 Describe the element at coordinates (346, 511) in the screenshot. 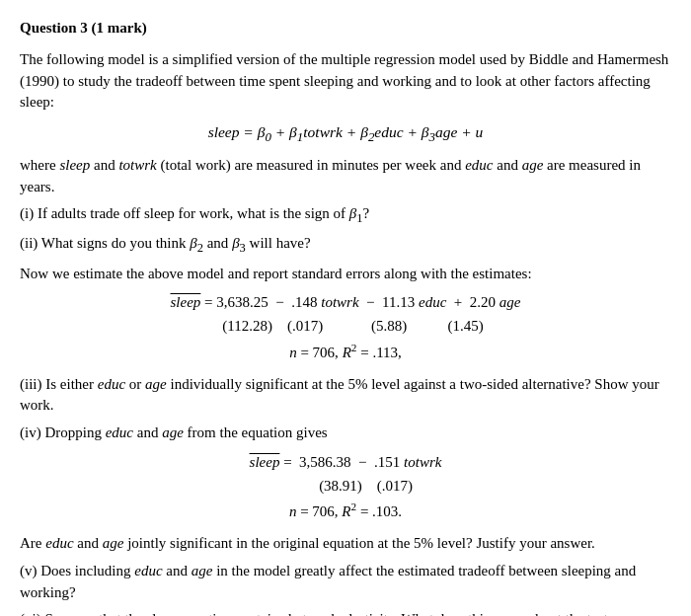

I see `eq2-n-line: n = 706, R2 = .103.` at that location.